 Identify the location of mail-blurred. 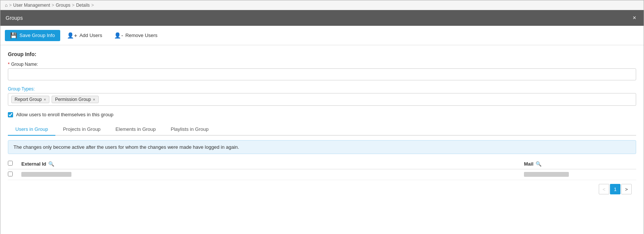
(546, 174).